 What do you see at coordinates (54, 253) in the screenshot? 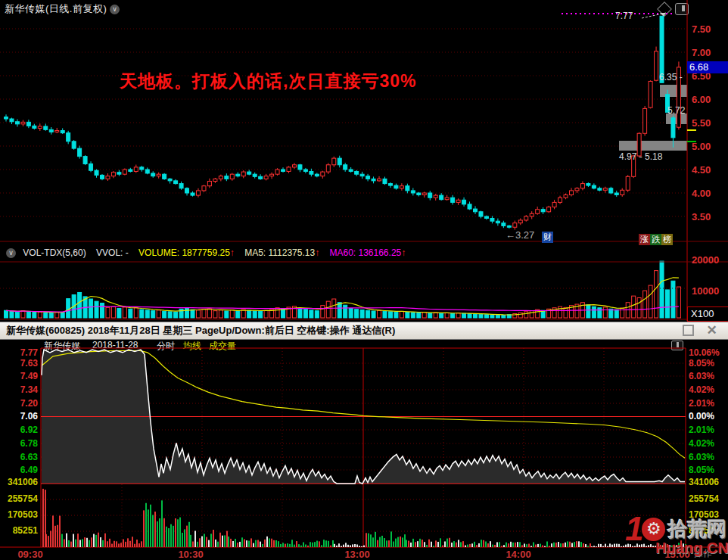
I see `indicator-name: VOL-TDX(5,60)` at bounding box center [54, 253].